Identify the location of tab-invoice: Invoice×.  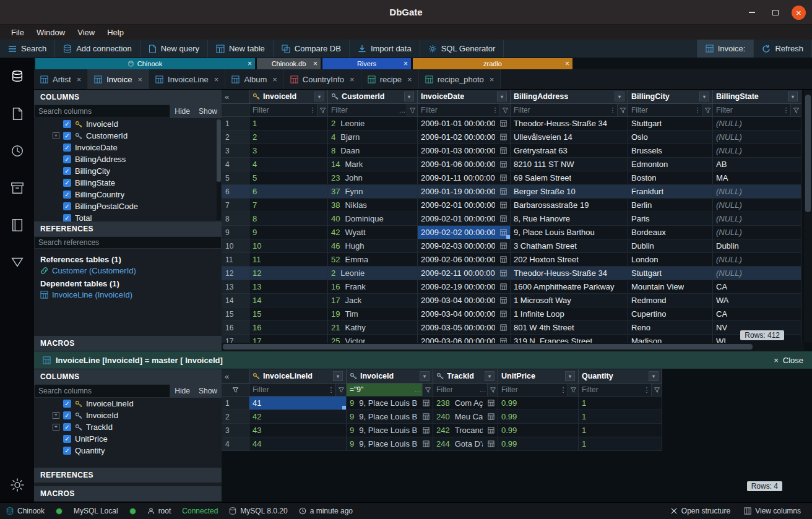
(119, 79).